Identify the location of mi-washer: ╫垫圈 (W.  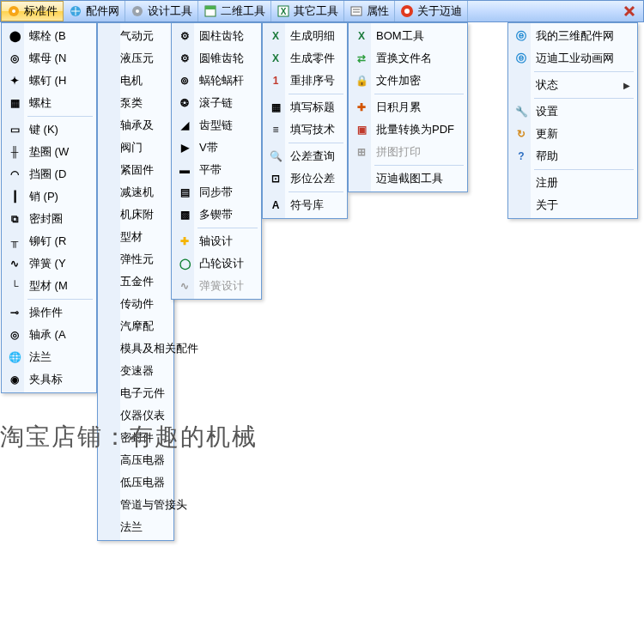
(49, 152).